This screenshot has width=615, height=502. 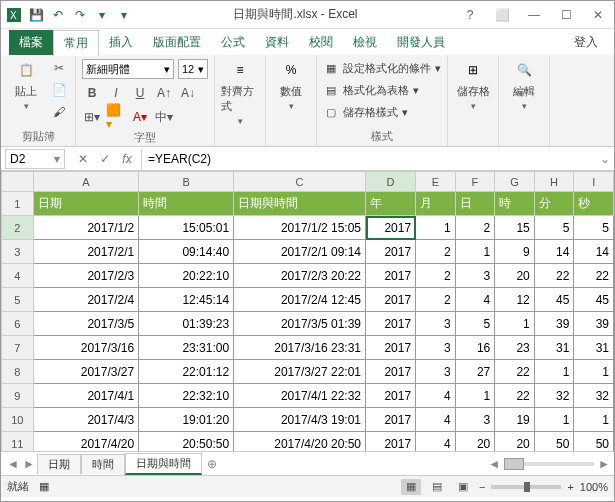 I want to click on login-link: 登入, so click(x=586, y=42).